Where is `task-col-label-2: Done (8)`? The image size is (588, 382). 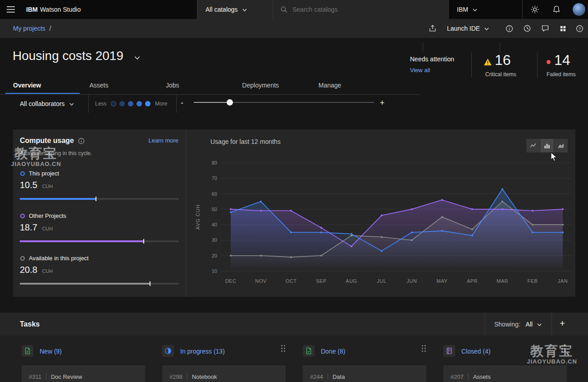 task-col-label-2: Done (8) is located at coordinates (333, 351).